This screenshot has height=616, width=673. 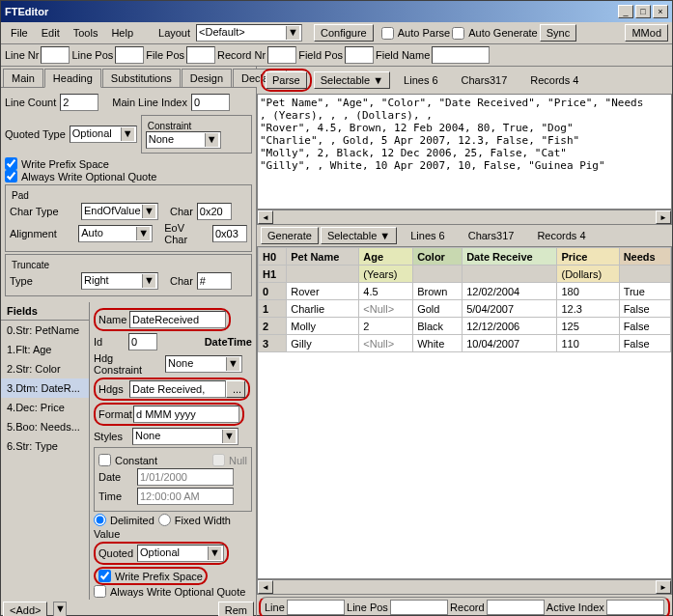 I want to click on gen-chars: Chars317, so click(x=491, y=236).